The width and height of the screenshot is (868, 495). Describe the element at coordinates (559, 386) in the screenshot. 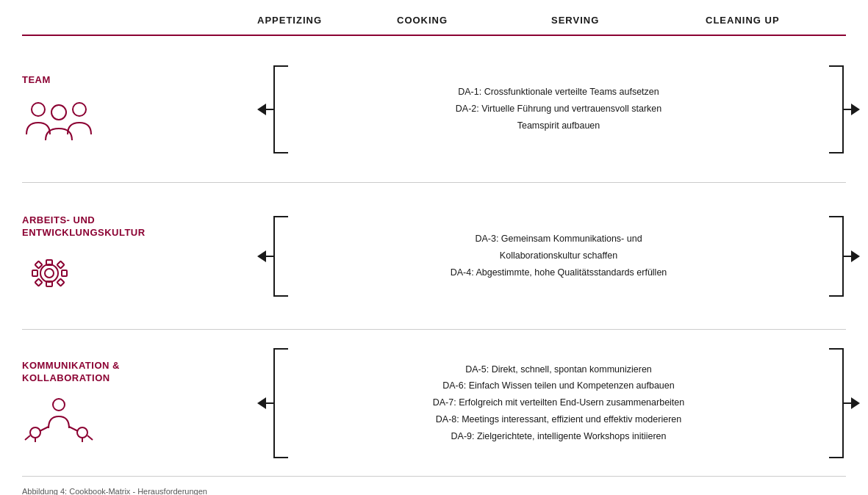

I see `kommunikation-da6: DA-6: Einfach Wissen teilen und Kompeten…` at that location.